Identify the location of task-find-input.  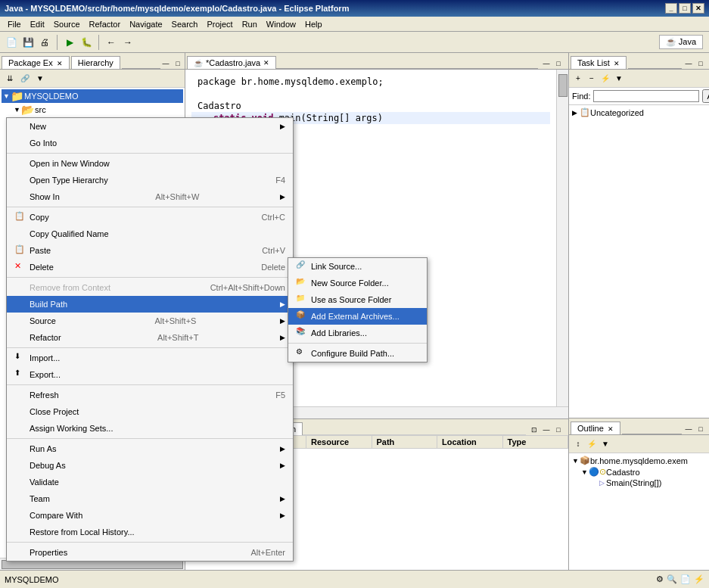
(646, 96).